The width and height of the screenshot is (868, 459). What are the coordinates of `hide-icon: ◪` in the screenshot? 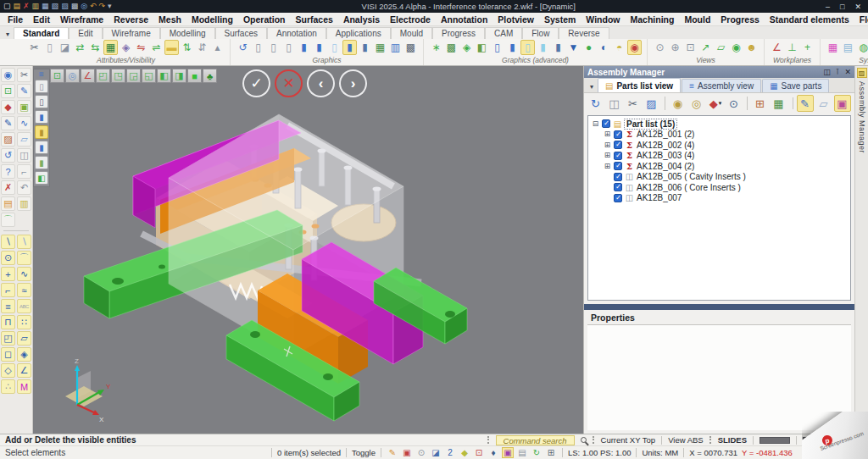 It's located at (64, 47).